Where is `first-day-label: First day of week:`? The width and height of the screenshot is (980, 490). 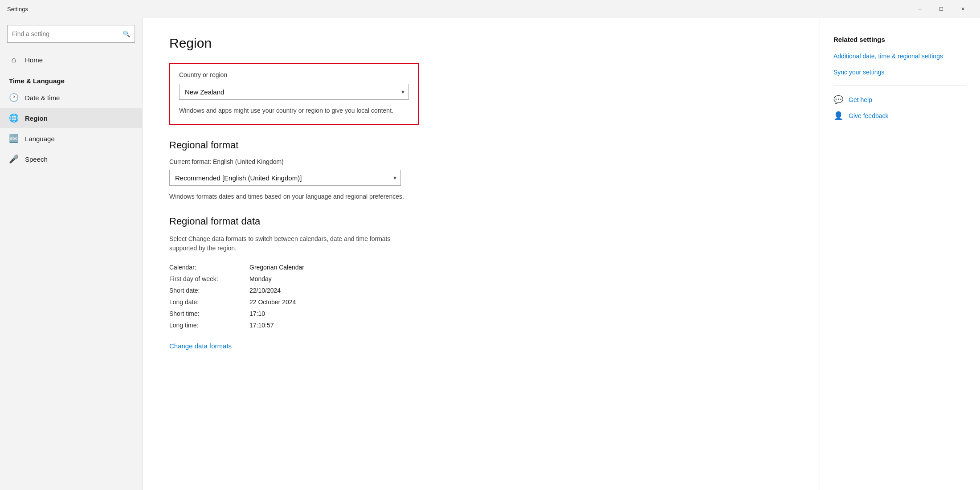
first-day-label: First day of week: is located at coordinates (209, 279).